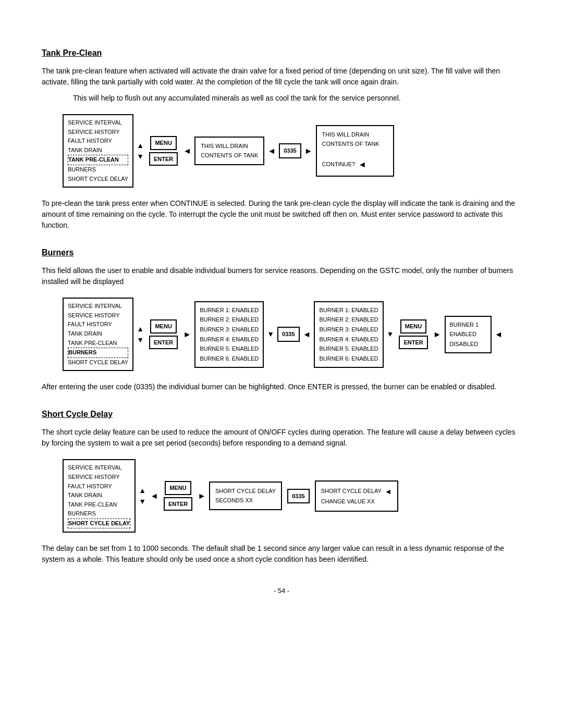 This screenshot has height=728, width=563. Describe the element at coordinates (164, 343) in the screenshot. I see `enter-button-2: ENTER` at that location.